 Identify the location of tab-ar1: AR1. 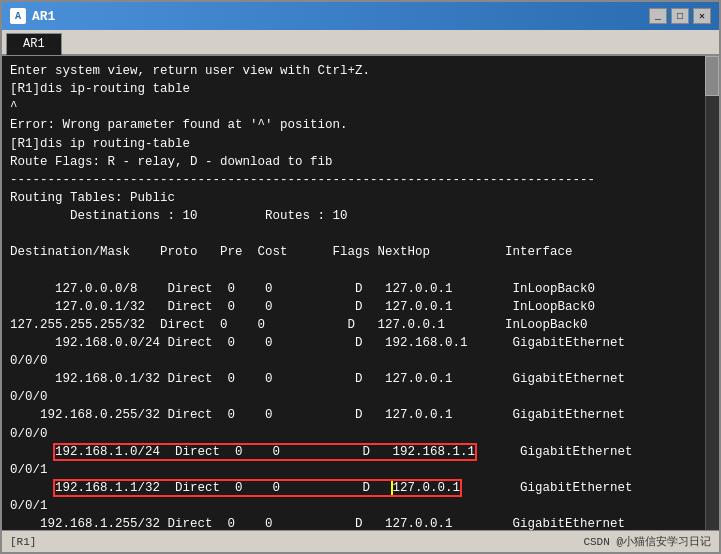
(34, 44).